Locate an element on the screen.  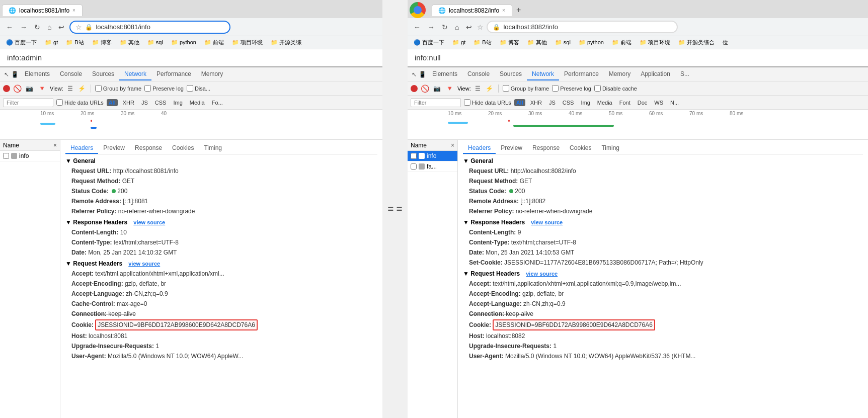
right-tab-more: S... is located at coordinates (685, 74).